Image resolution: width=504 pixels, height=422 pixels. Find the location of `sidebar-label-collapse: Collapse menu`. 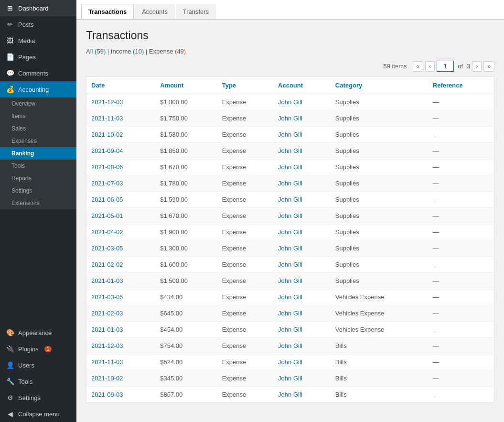

sidebar-label-collapse: Collapse menu is located at coordinates (39, 414).